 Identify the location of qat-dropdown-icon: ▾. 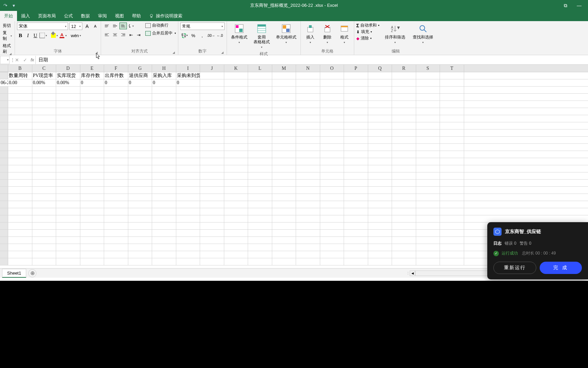
(14, 5).